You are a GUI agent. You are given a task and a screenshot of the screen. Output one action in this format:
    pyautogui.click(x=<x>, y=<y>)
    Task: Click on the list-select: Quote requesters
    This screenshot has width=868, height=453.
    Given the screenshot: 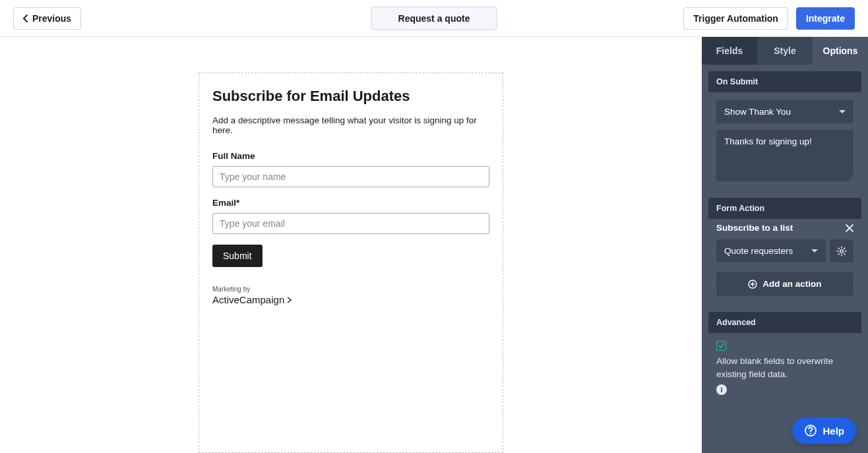 What is the action you would take?
    pyautogui.click(x=771, y=251)
    